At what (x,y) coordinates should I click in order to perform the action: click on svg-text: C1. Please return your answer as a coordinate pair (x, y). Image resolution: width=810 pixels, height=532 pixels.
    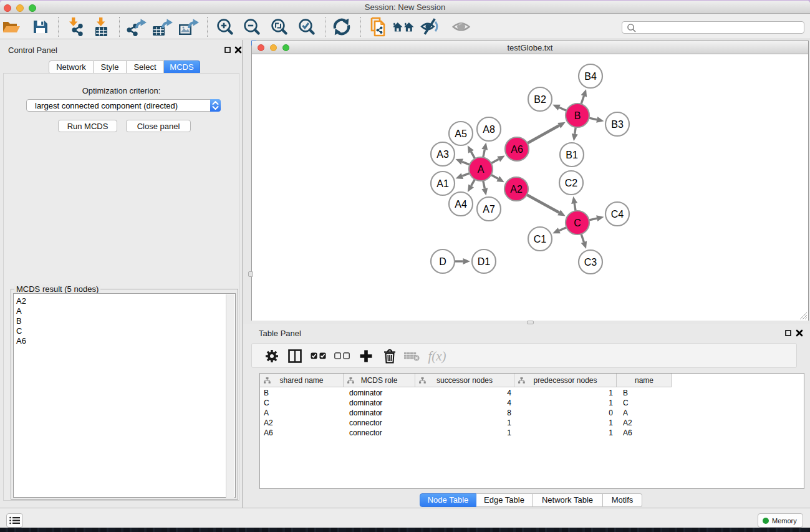
    Looking at the image, I should click on (540, 239).